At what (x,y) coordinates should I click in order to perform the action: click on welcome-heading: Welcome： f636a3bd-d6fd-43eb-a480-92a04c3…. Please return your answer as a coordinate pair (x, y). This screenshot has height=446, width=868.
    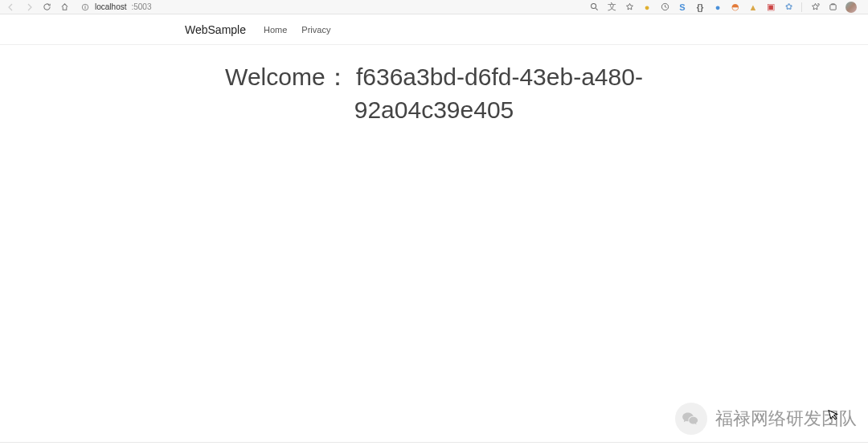
    Looking at the image, I should click on (434, 93).